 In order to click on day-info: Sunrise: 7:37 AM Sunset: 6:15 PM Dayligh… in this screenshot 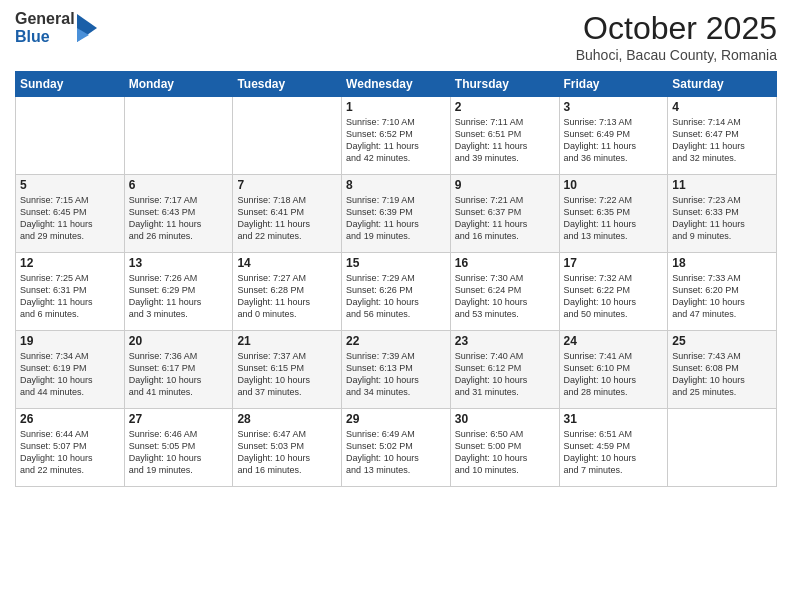, I will do `click(287, 374)`.